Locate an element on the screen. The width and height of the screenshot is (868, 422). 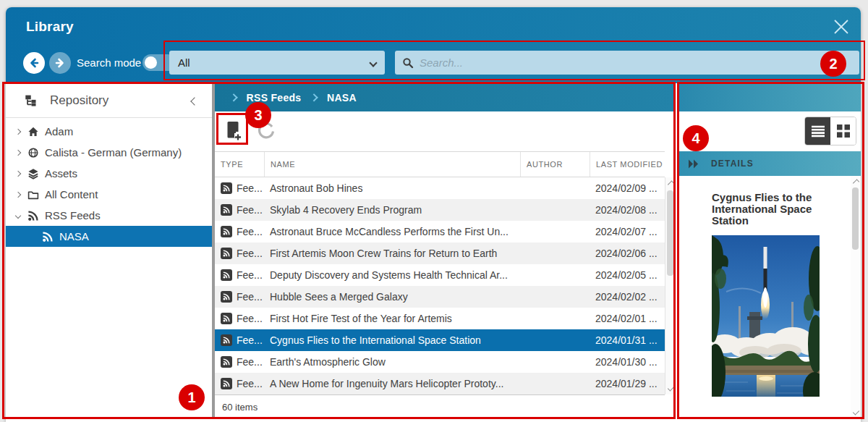
back-arrow-icon is located at coordinates (34, 63).